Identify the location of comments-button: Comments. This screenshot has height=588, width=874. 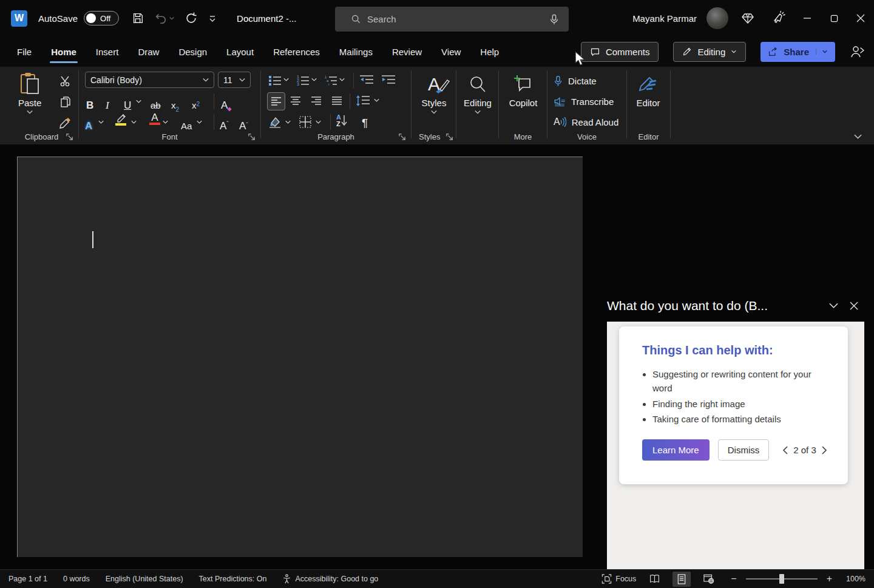
(620, 52).